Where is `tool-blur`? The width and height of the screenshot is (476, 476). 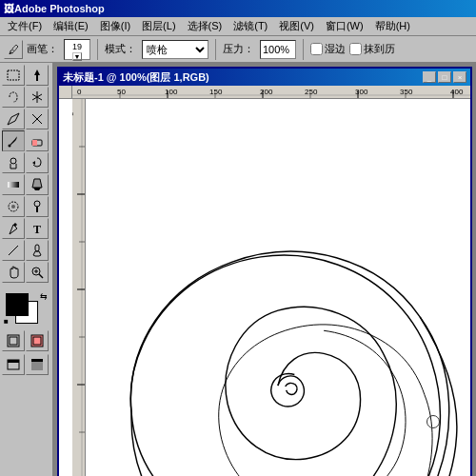
tool-blur is located at coordinates (13, 207).